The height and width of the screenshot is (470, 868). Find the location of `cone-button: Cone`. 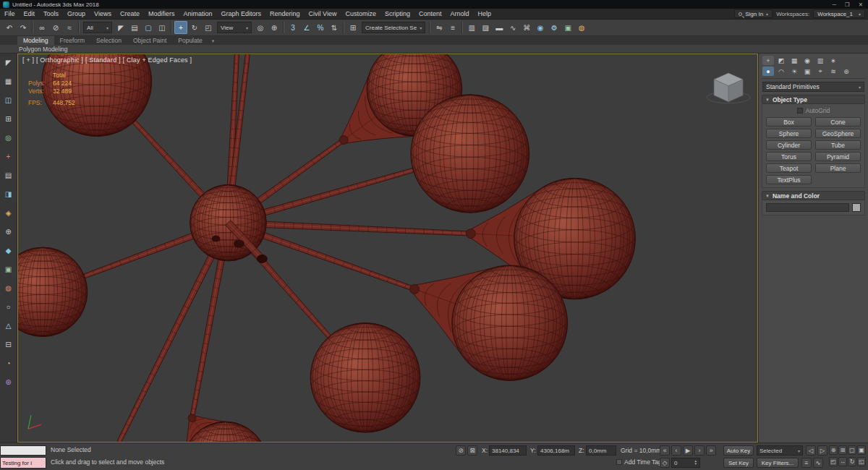

cone-button: Cone is located at coordinates (838, 121).